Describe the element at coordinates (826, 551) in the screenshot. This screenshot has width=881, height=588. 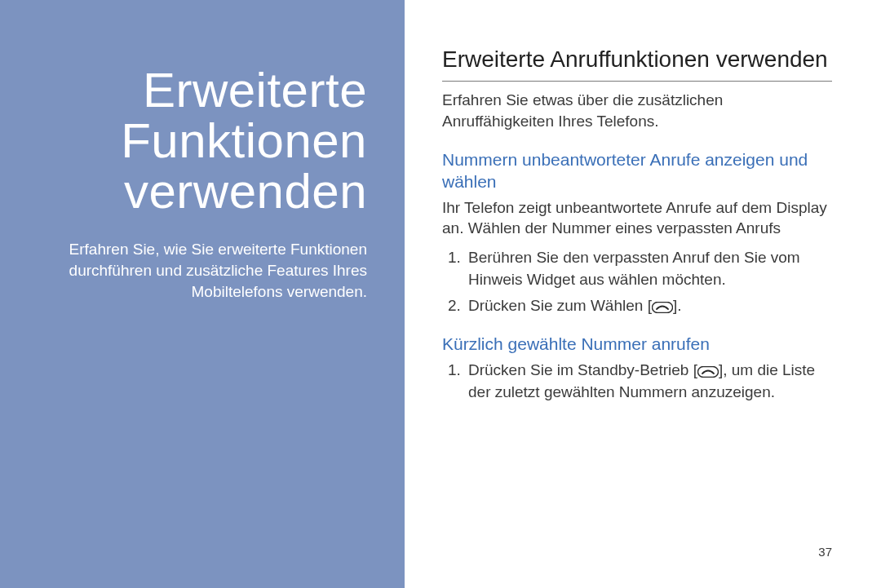
I see `page-number: 37` at that location.